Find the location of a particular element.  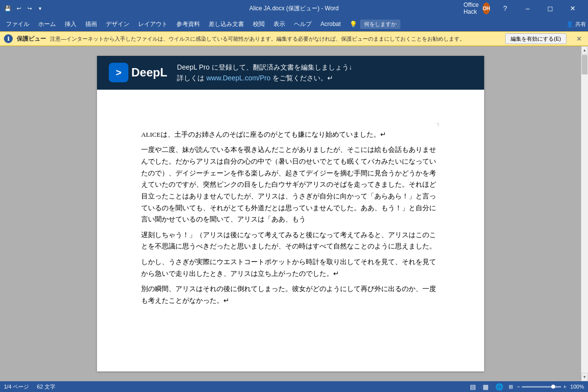

menu-view: 表示 is located at coordinates (279, 24).